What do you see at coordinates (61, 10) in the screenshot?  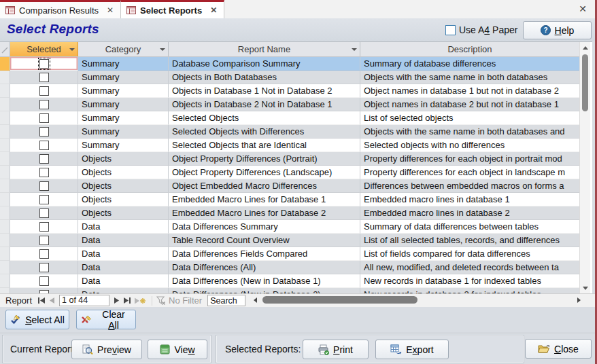 I see `tab-comparison-results: Comparison Results ✕` at bounding box center [61, 10].